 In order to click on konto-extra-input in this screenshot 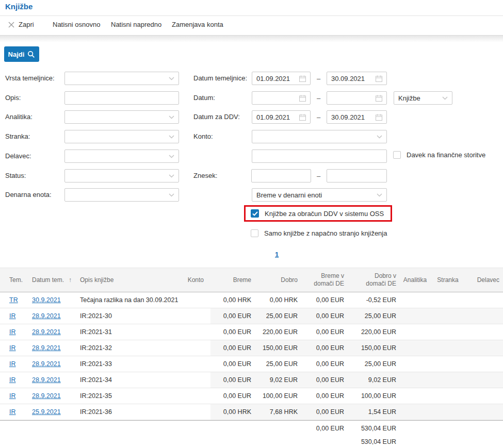, I will do `click(319, 156)`.